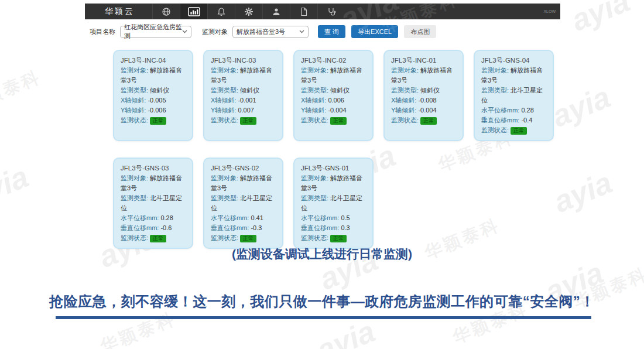 The height and width of the screenshot is (349, 644). What do you see at coordinates (194, 12) in the screenshot?
I see `bar-chart-icon` at bounding box center [194, 12].